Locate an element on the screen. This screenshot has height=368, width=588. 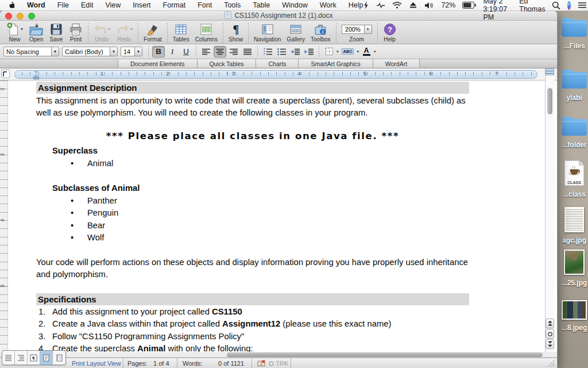
ribbon-tab-document-elements: Document Elements is located at coordinates (157, 63).